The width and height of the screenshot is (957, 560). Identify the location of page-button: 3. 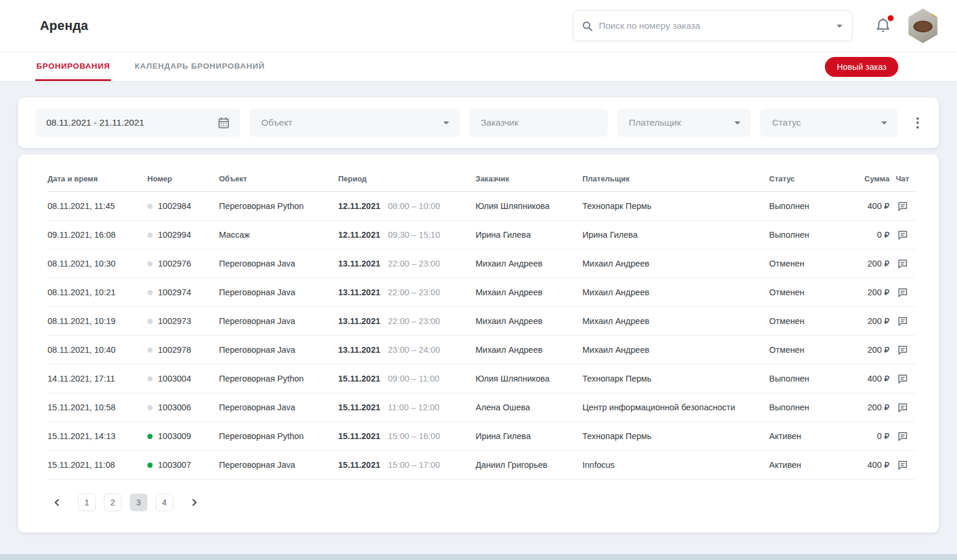
(139, 502).